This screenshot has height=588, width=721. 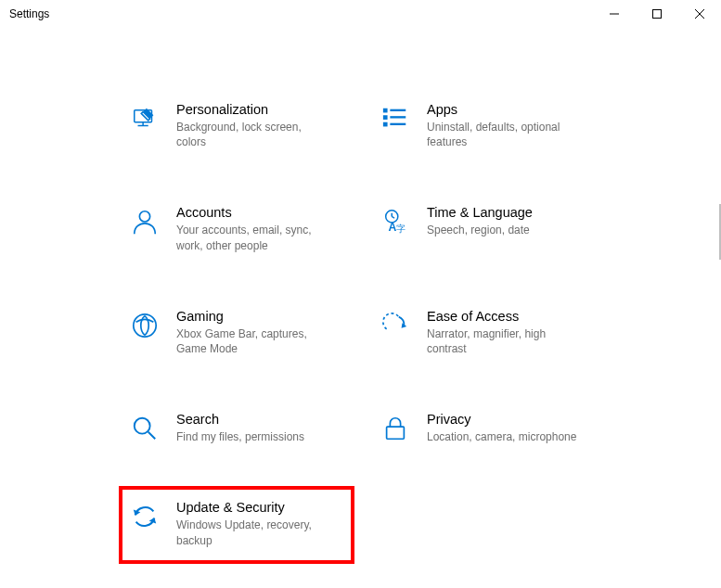 I want to click on tile-search: Search Find my files, permissions, so click(x=246, y=428).